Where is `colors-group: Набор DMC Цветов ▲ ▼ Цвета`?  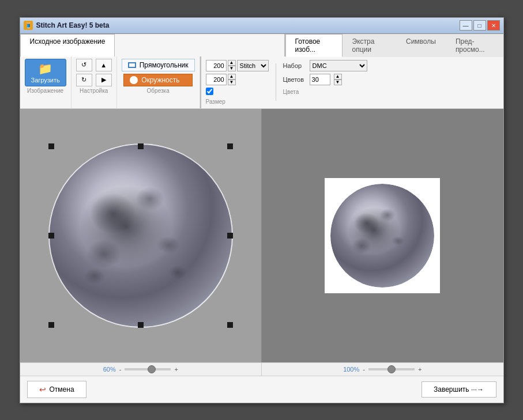
colors-group: Набор DMC Цветов ▲ ▼ Цвета is located at coordinates (325, 82).